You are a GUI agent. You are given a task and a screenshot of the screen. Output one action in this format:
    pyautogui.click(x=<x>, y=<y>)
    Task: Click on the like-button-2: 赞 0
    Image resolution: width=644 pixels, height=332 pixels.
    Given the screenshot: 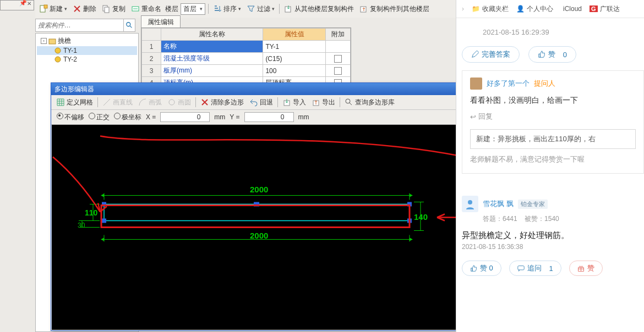 What is the action you would take?
    pyautogui.click(x=482, y=268)
    